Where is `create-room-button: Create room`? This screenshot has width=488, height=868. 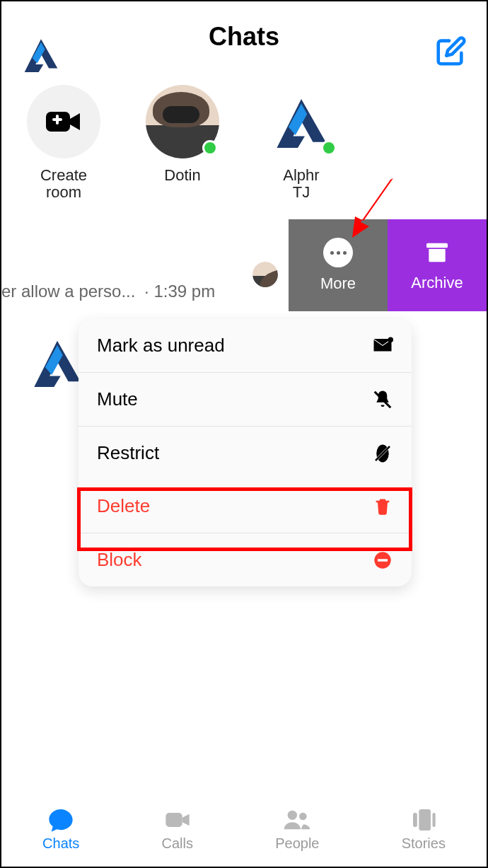
create-room-button: Create room is located at coordinates (64, 143).